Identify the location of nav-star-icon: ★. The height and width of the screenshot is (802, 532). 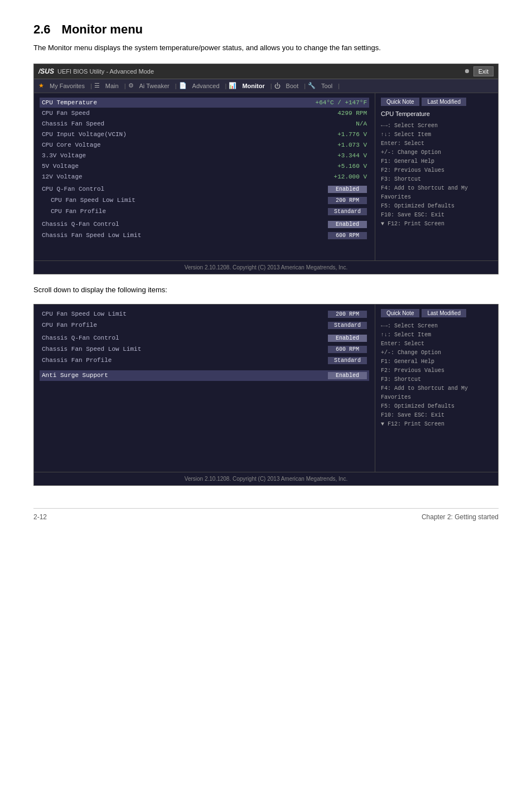
(41, 86).